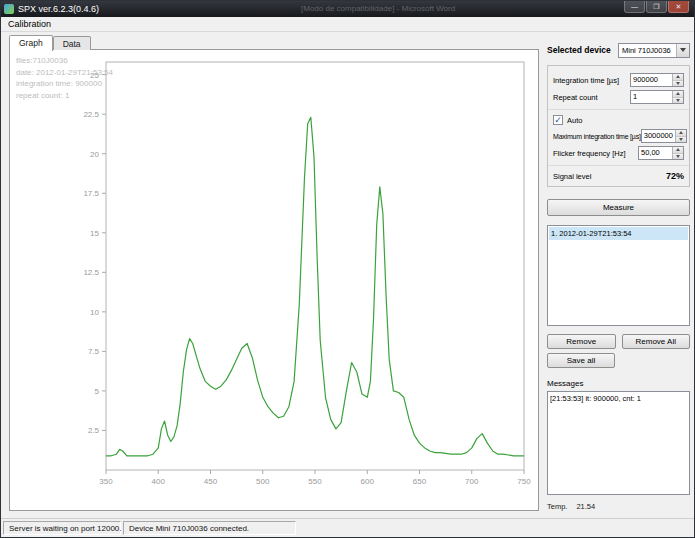  What do you see at coordinates (368, 482) in the screenshot?
I see `svg-text: 600` at bounding box center [368, 482].